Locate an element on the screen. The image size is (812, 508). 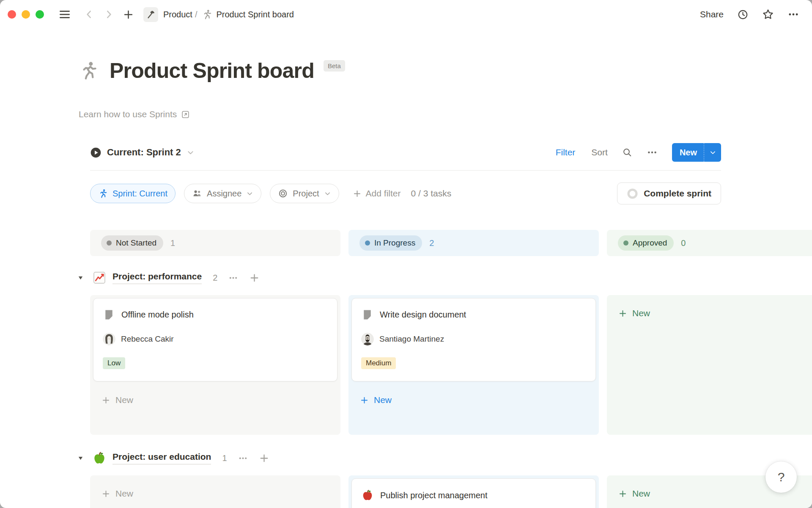
task-progress: 0 / 3 tasks is located at coordinates (431, 193).